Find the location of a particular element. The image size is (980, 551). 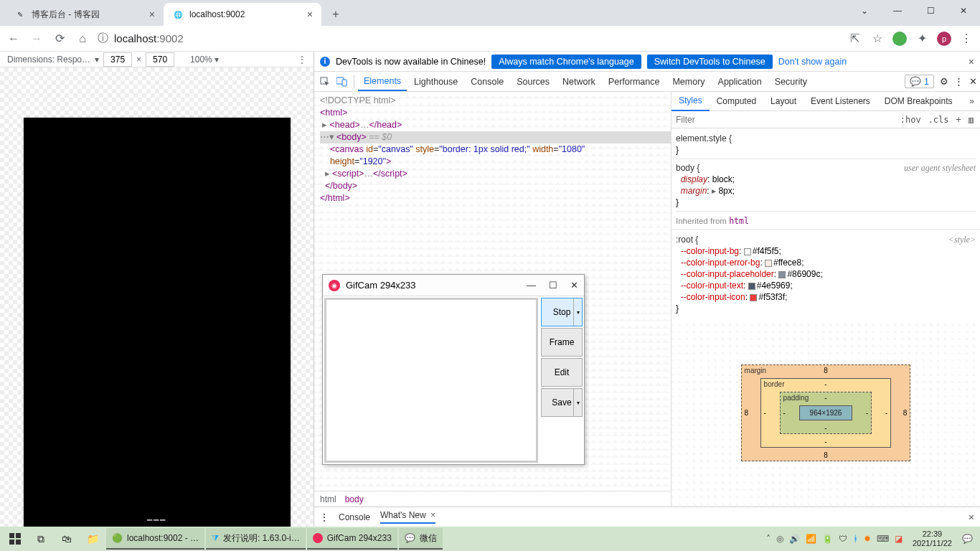

frame-button: Frame is located at coordinates (562, 342).